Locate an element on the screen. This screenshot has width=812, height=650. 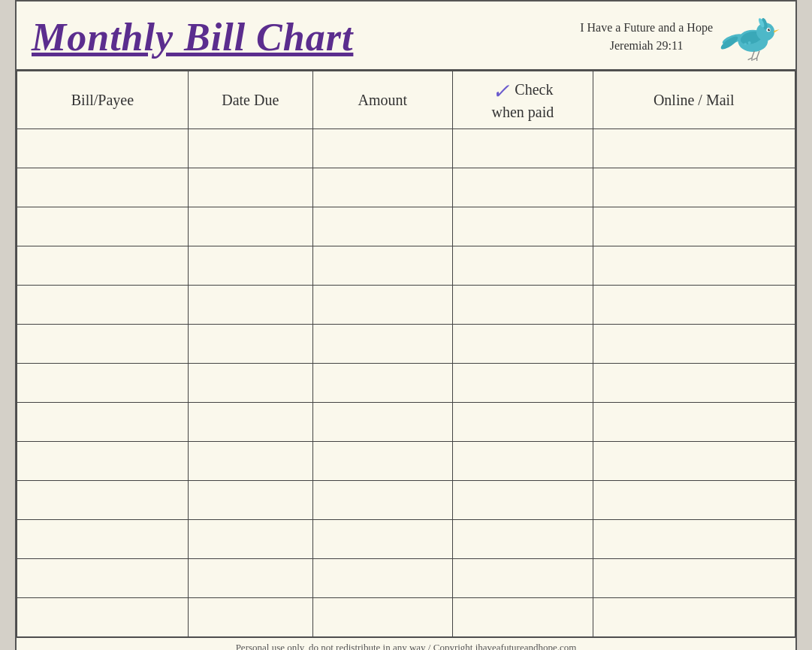
col-header-date: Date Due is located at coordinates (250, 101).